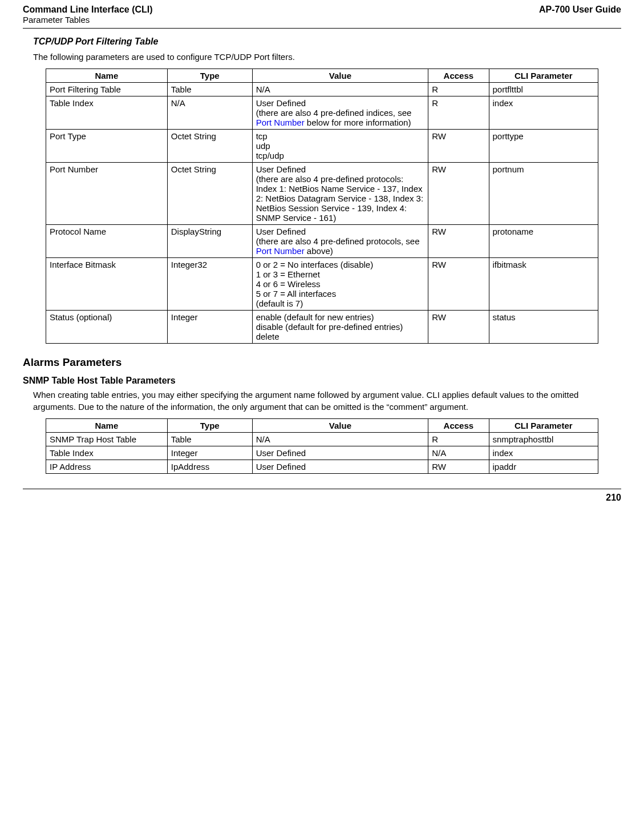 This screenshot has height=838, width=644. I want to click on cell-access: N/A, so click(459, 453).